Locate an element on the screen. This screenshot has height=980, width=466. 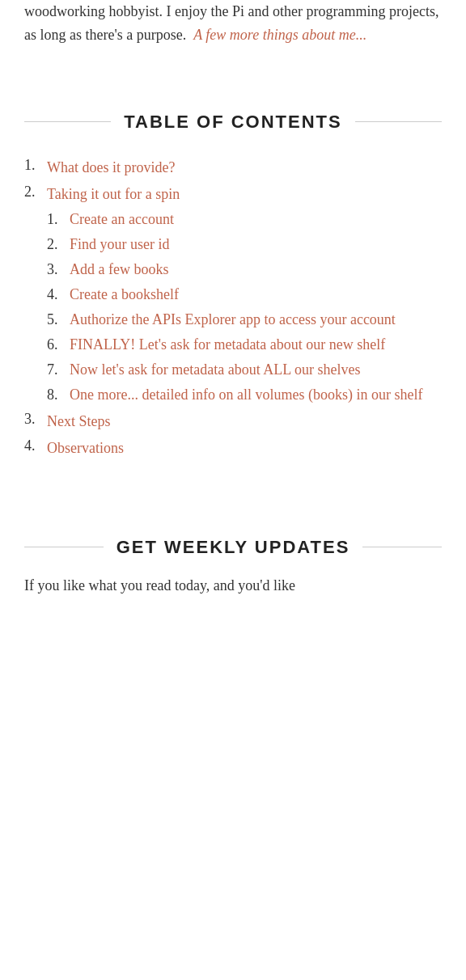
toc-link-4: Observations is located at coordinates (86, 448).